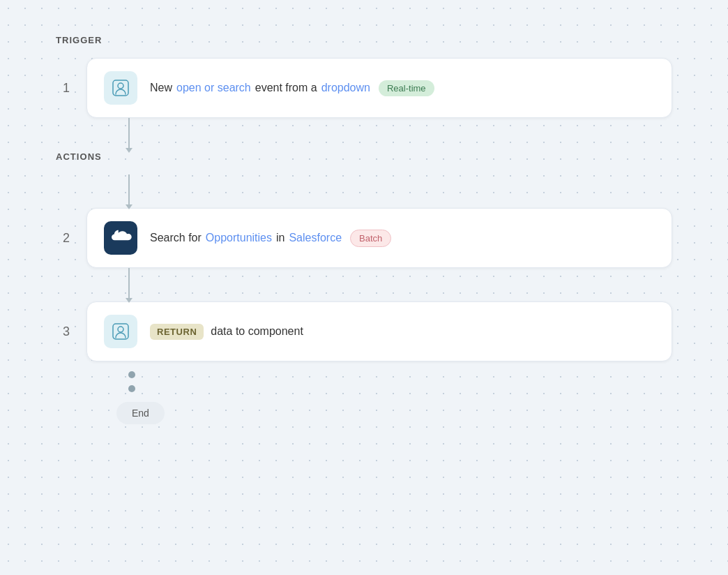  I want to click on step-3-suffix: data to component, so click(257, 331).